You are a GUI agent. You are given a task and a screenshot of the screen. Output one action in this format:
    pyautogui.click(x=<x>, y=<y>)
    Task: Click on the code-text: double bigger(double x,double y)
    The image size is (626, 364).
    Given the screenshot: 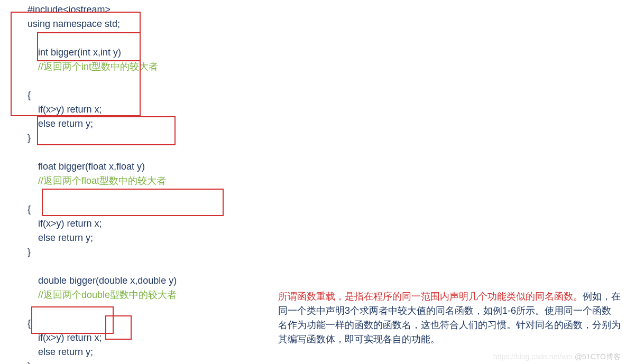 What is the action you would take?
    pyautogui.click(x=130, y=281)
    